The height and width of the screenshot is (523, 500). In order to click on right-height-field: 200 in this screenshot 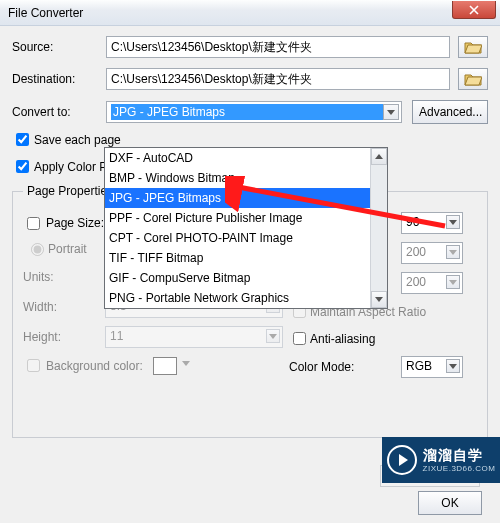, I will do `click(432, 283)`.